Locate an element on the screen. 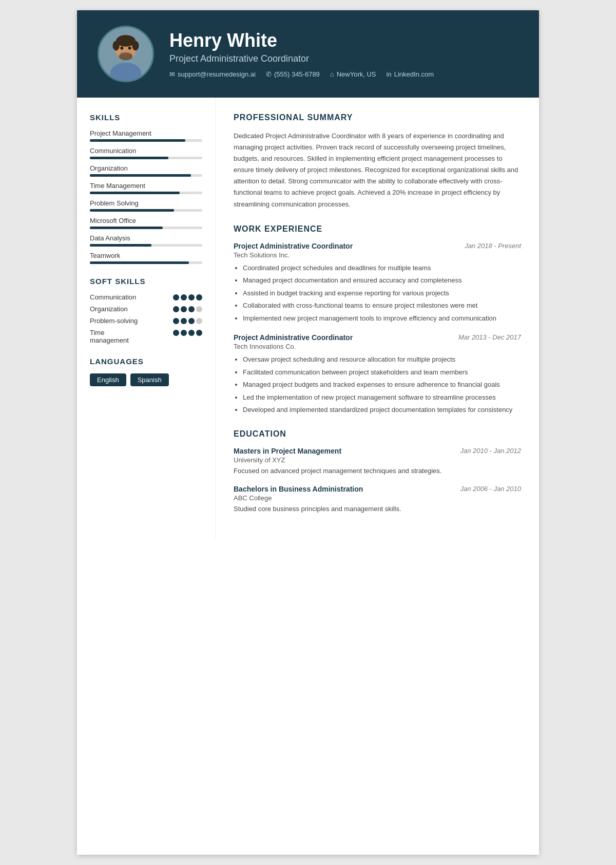  skill-item: Microsoft Office is located at coordinates (146, 223).